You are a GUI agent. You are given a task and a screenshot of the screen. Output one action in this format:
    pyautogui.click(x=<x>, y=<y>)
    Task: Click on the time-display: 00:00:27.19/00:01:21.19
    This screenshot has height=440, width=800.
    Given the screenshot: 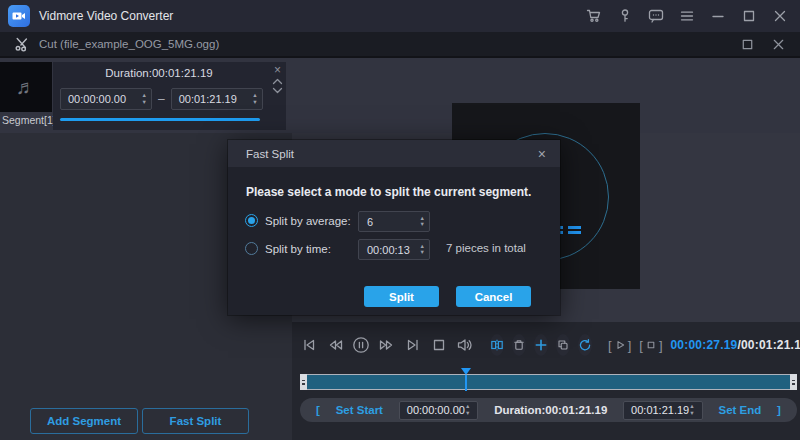 What is the action you would take?
    pyautogui.click(x=736, y=345)
    